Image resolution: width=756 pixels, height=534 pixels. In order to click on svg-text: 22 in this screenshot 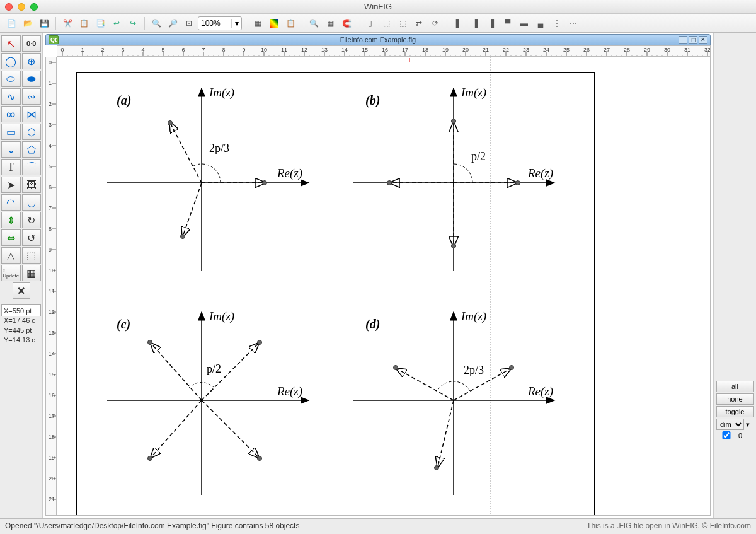, I will do `click(506, 50)`.